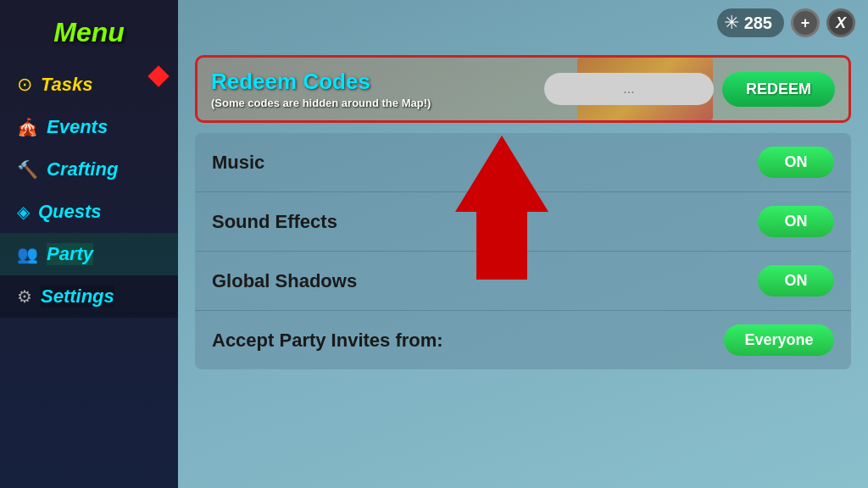  I want to click on global-shadows-label: Global Shadows, so click(285, 281).